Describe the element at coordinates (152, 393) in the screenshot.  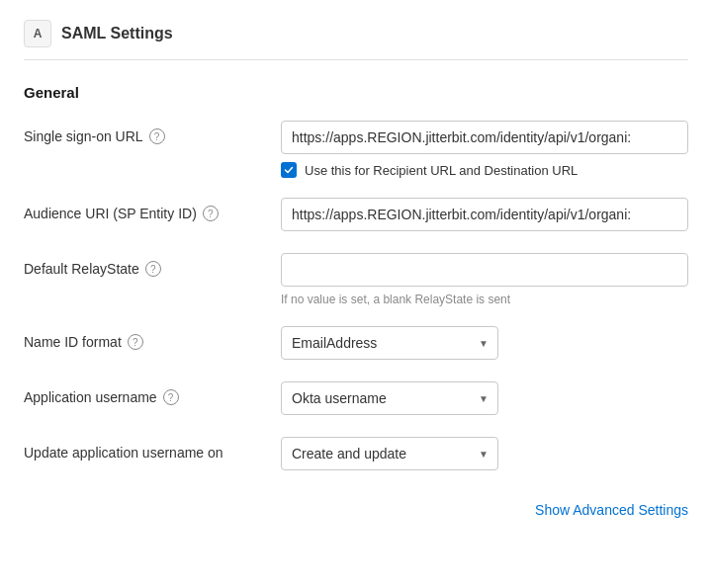
I see `app-username-label: Application username ?` at that location.